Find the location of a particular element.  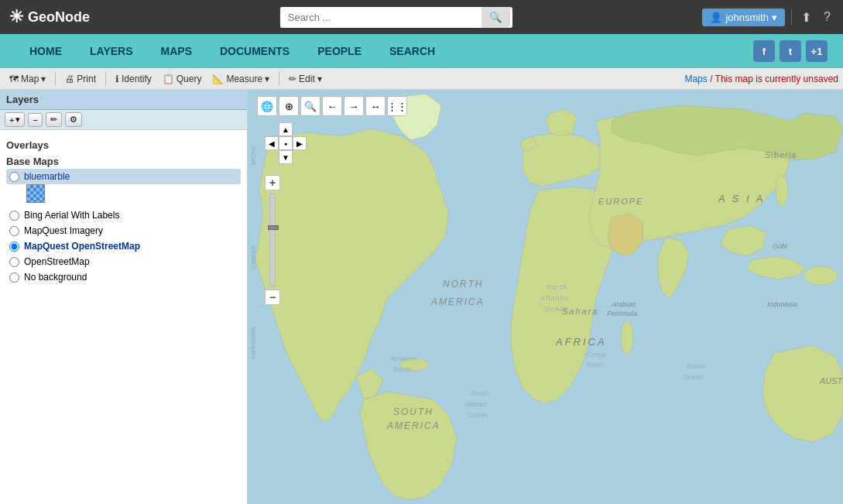

svg-text: AUST is located at coordinates (831, 381).